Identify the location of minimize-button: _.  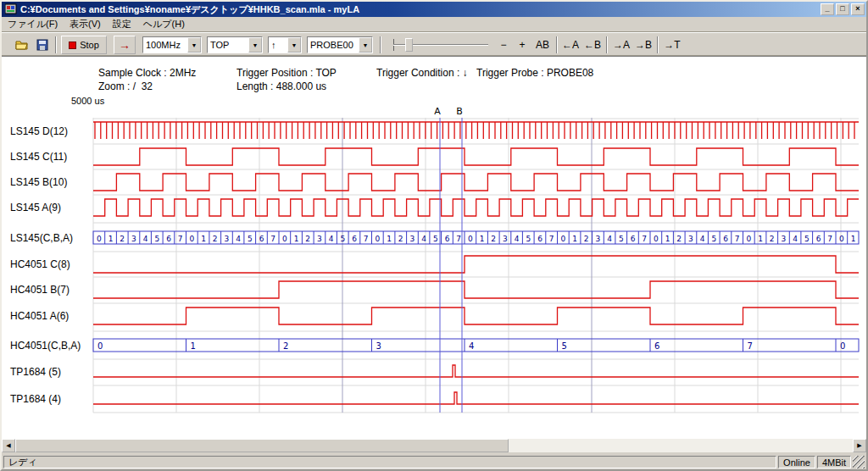
(827, 9).